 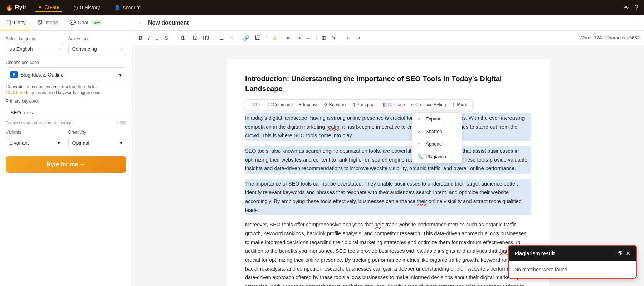 I want to click on creativity-select: Optimal ▾, so click(x=97, y=143).